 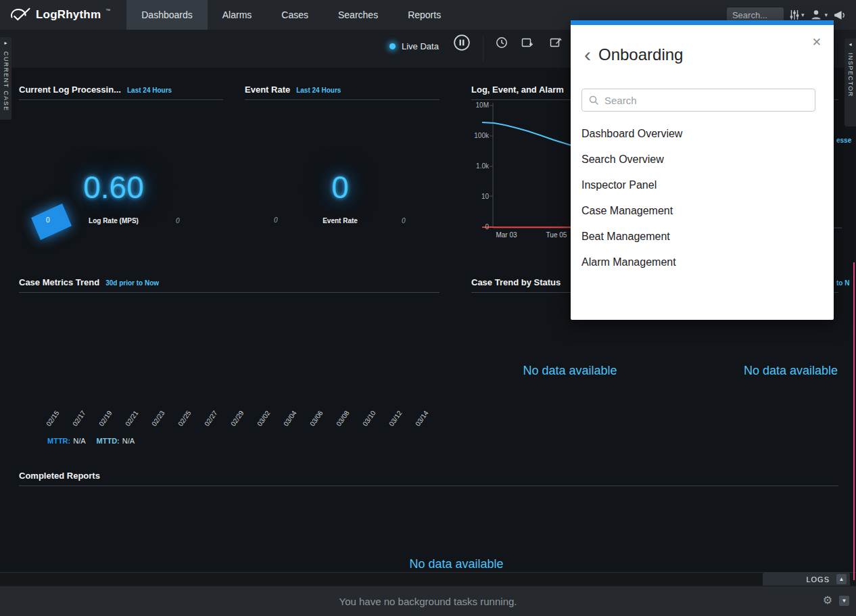 I want to click on up-arrow-icon: ▲, so click(x=842, y=579).